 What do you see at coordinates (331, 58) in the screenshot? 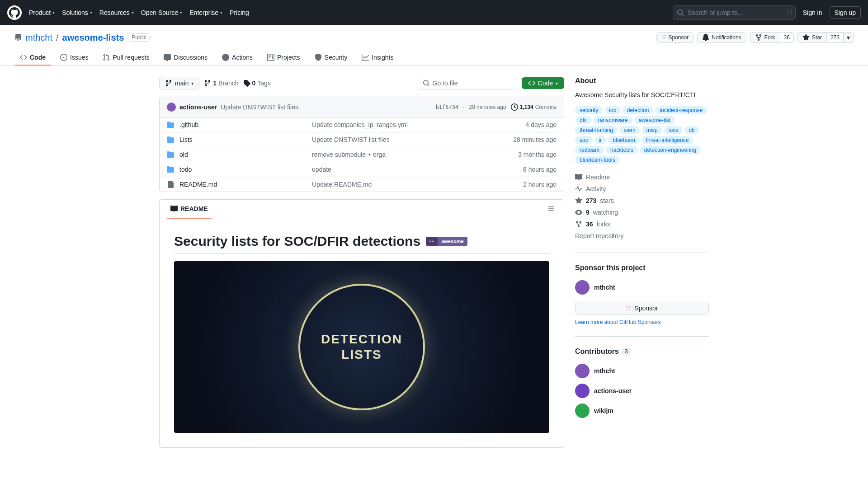
I see `tab-security: Security` at bounding box center [331, 58].